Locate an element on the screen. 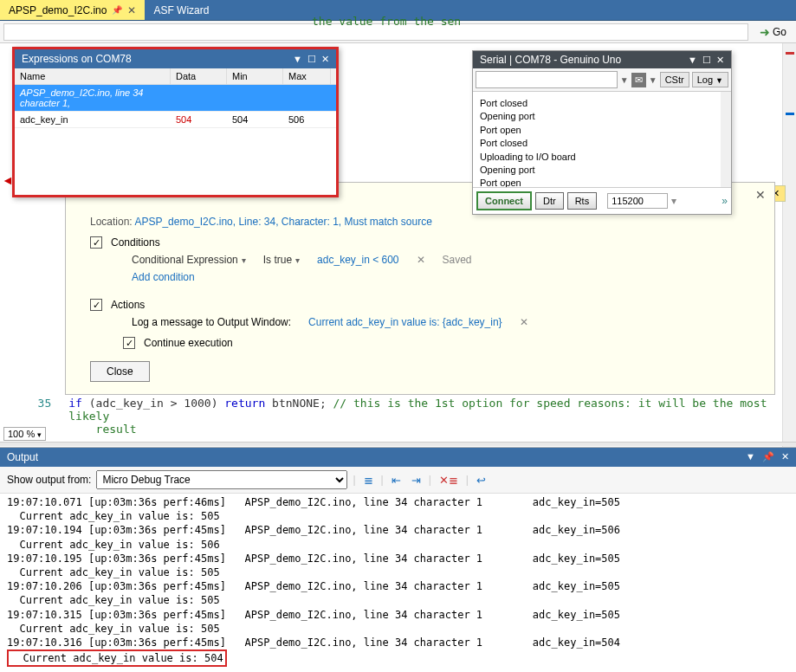 This screenshot has width=796, height=672. condition-expression: adc_key_in < 600 is located at coordinates (358, 260).